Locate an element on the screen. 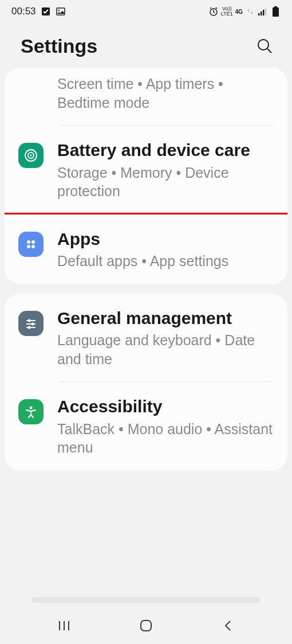 Image resolution: width=292 pixels, height=644 pixels. volte-indicator: Vo)) LTE1 is located at coordinates (227, 11).